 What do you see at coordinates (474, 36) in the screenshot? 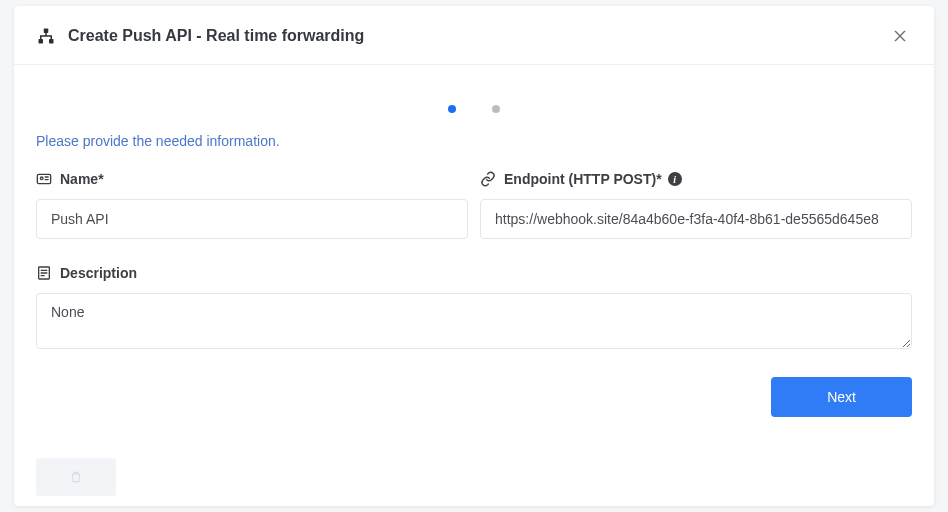
I see `modal-header: Create Push API - Real time forwarding` at bounding box center [474, 36].